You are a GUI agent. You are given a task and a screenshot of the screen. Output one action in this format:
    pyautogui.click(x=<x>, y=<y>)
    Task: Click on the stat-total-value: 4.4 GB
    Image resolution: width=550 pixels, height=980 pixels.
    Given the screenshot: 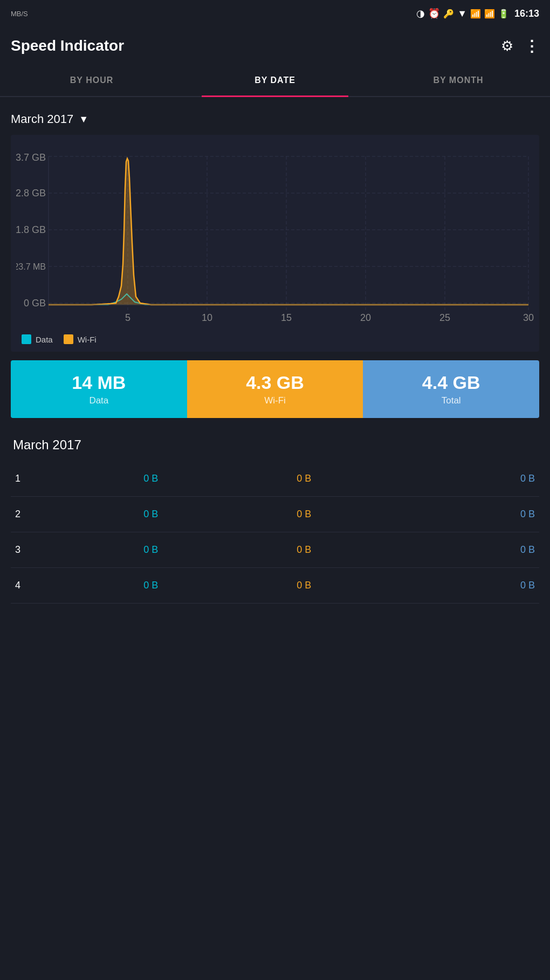 What is the action you would take?
    pyautogui.click(x=451, y=383)
    